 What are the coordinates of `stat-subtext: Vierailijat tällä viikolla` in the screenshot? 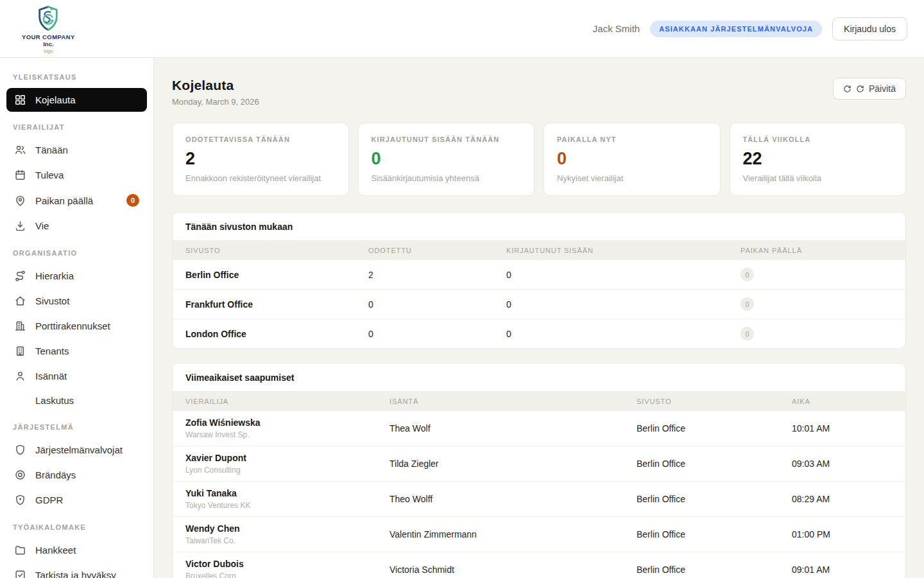 It's located at (818, 179).